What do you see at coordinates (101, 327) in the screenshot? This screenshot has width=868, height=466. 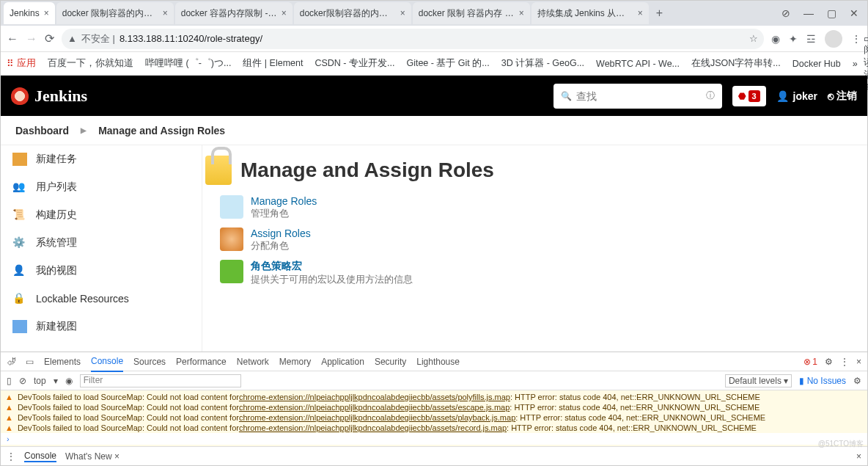 I see `sidebar-item-newview: 新建视图` at bounding box center [101, 327].